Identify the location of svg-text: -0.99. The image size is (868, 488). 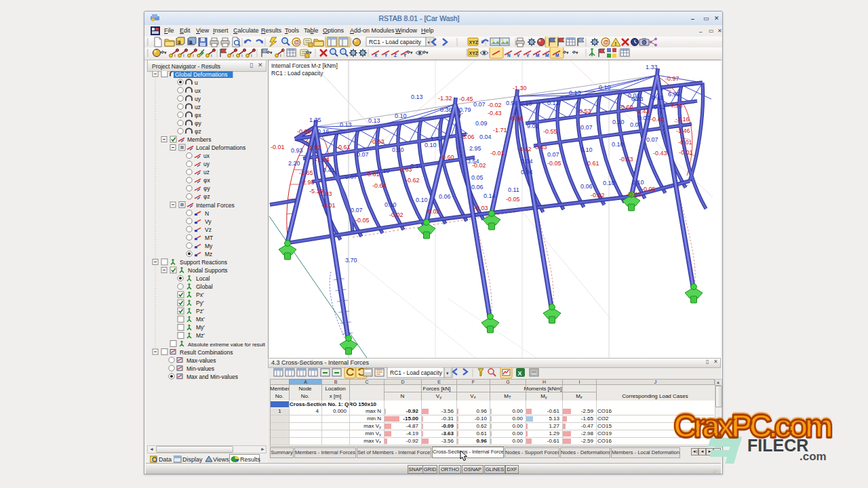
(304, 131).